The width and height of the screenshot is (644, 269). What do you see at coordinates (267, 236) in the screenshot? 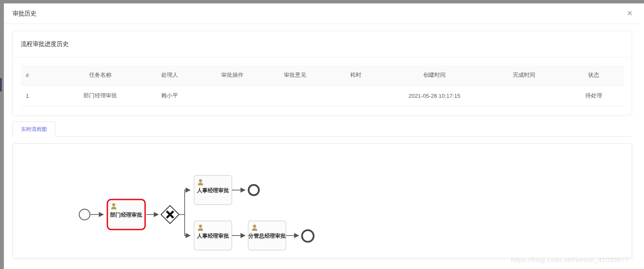
I see `task-label: 分管总经理审批` at bounding box center [267, 236].